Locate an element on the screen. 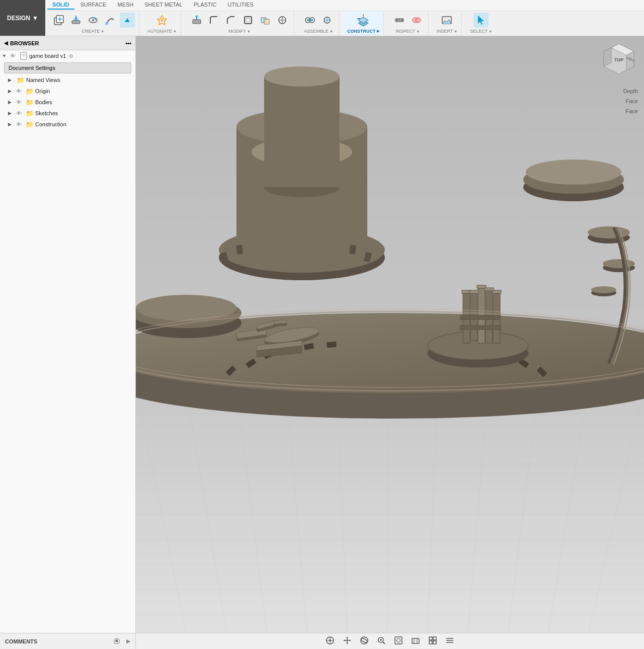  construct-arrow-icon: ▶ is located at coordinates (378, 31).